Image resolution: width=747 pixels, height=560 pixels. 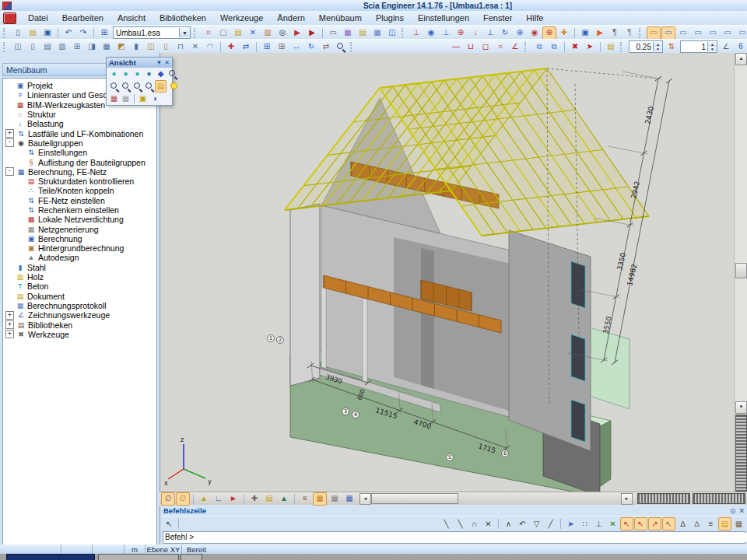 I want to click on redo-icon: ↷, so click(x=83, y=33).